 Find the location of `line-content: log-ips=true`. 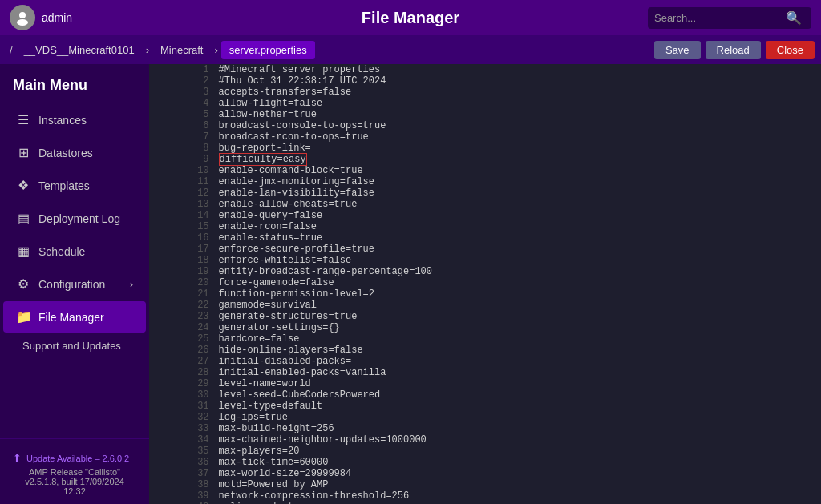

line-content: log-ips=true is located at coordinates (518, 417).